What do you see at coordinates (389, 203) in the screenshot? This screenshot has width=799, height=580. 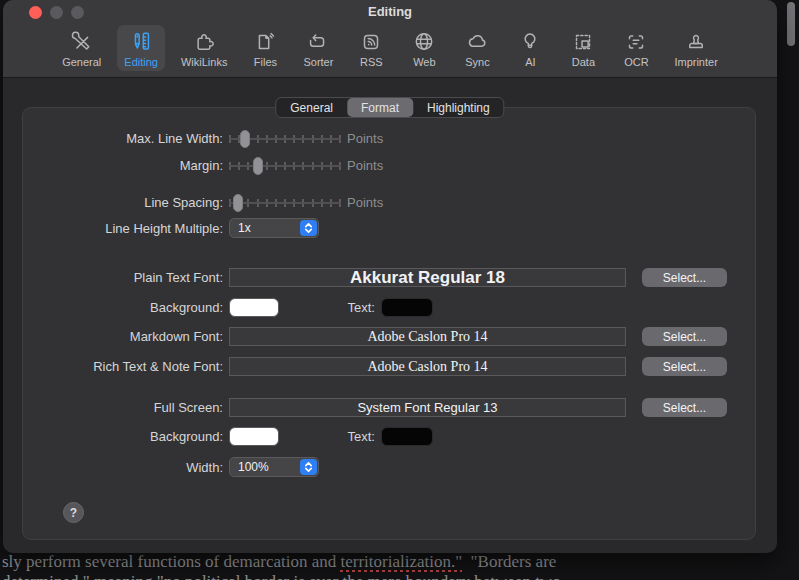 I see `line-spacing-row: Line Spacing: Points` at bounding box center [389, 203].